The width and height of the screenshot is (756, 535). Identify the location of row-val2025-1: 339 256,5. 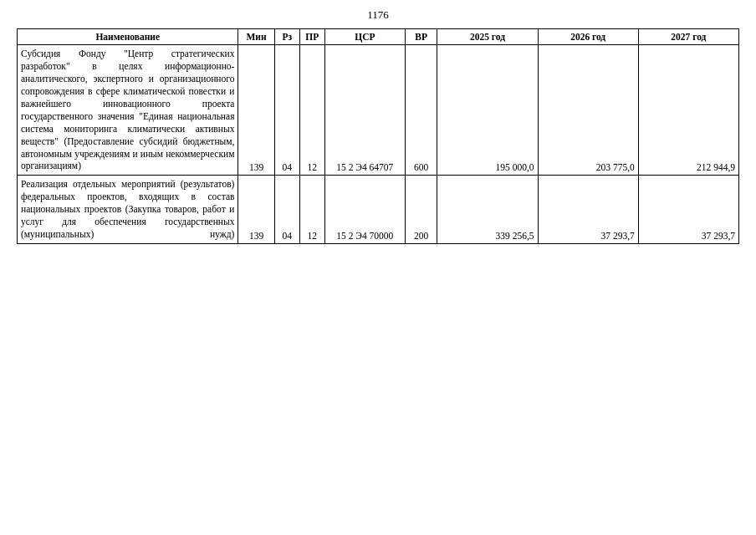
(488, 210).